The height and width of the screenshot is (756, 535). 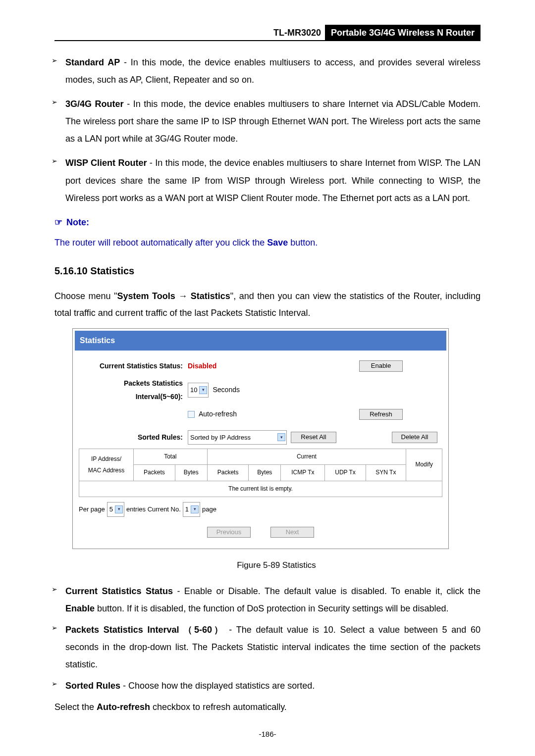 I want to click on sorted-rules-label: Sorted Rules:, so click(x=133, y=438).